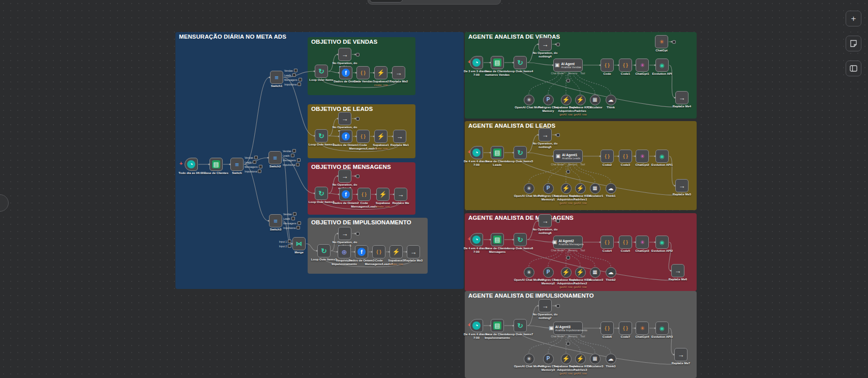 This screenshot has width=868, height=378. I want to click on node-trigger-am: ◔De 4 em 4 dias as 7:00, so click(476, 240).